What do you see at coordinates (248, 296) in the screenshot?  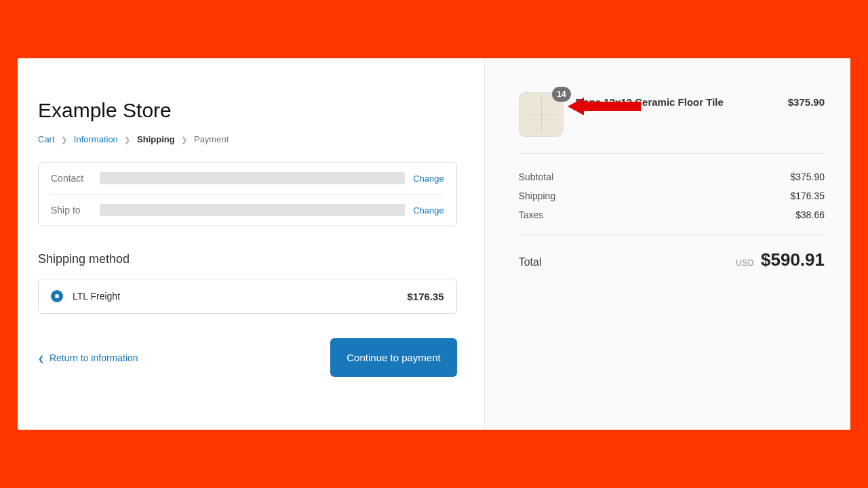 I see `shipping-option: LTL Freight $176.35` at bounding box center [248, 296].